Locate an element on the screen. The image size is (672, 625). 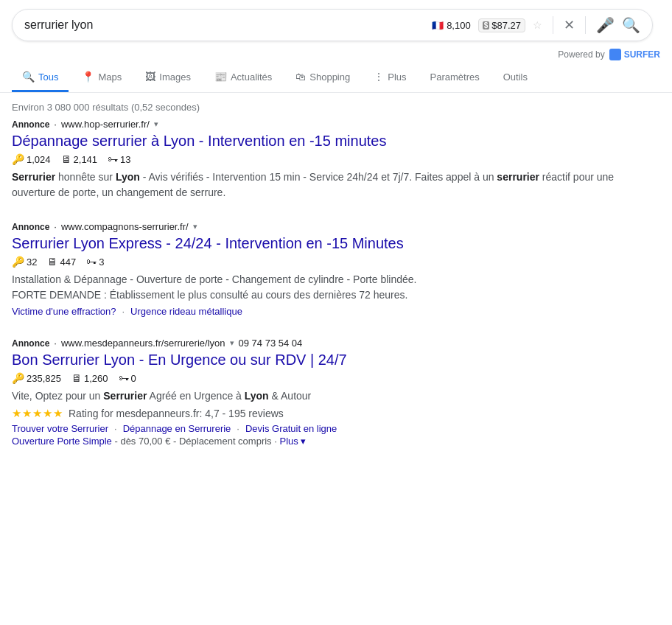
tab-images: 🖼 Images is located at coordinates (168, 78).